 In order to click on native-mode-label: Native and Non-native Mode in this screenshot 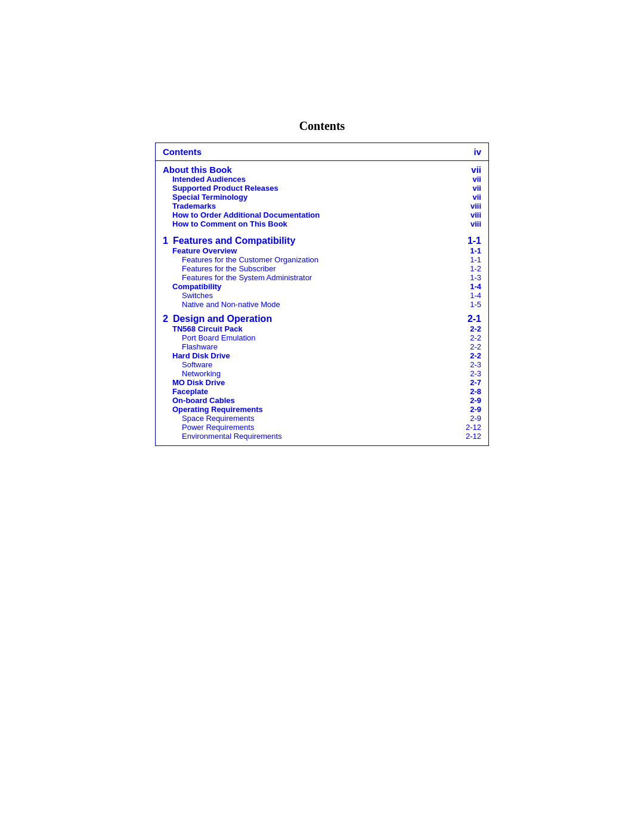, I will do `click(222, 304)`.